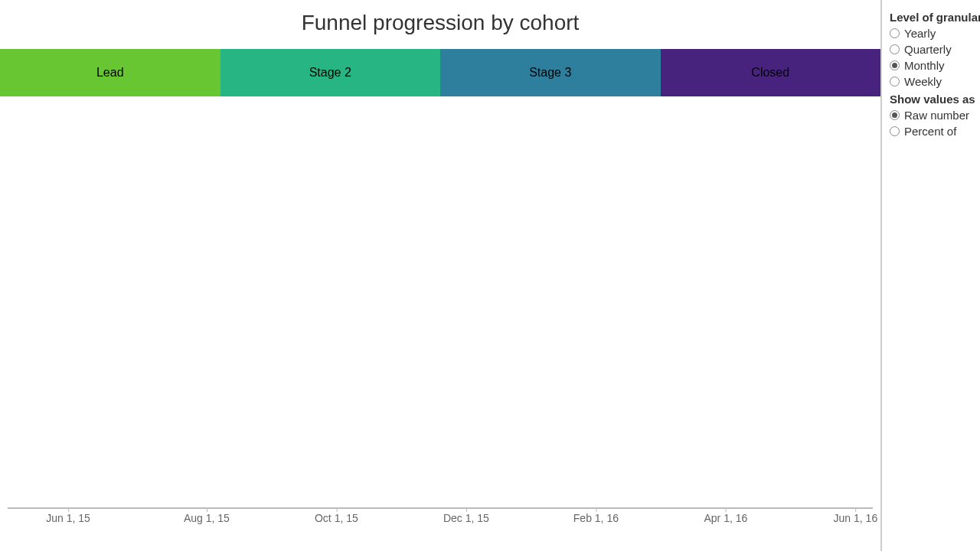  Describe the element at coordinates (925, 66) in the screenshot. I see `radio-label: Monthly` at that location.